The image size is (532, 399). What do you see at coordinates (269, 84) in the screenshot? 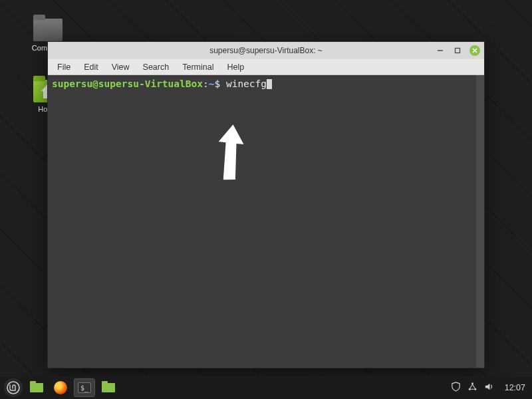
I see `terminal-cursor-icon` at bounding box center [269, 84].